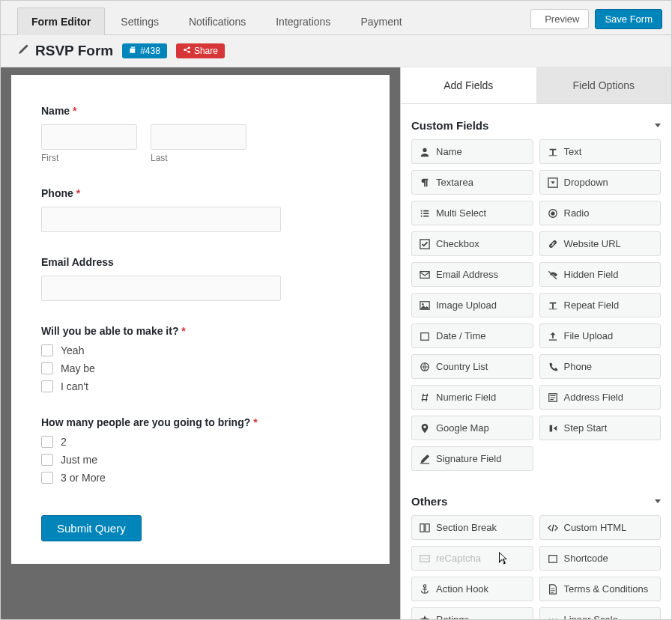 The height and width of the screenshot is (620, 672). What do you see at coordinates (553, 213) in the screenshot?
I see `dot-icon` at bounding box center [553, 213].